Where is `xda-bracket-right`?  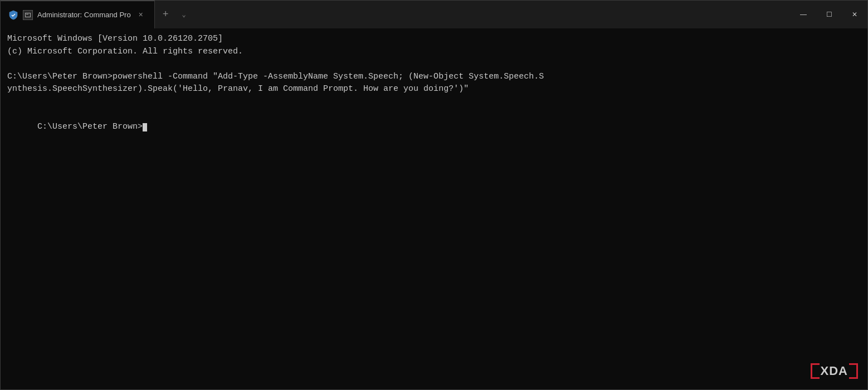 xda-bracket-right is located at coordinates (854, 371).